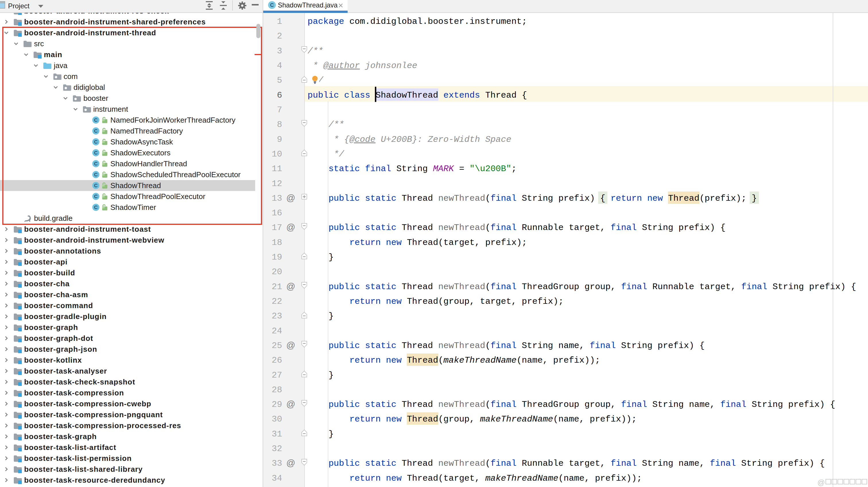  Describe the element at coordinates (272, 5) in the screenshot. I see `svg-text: C` at that location.